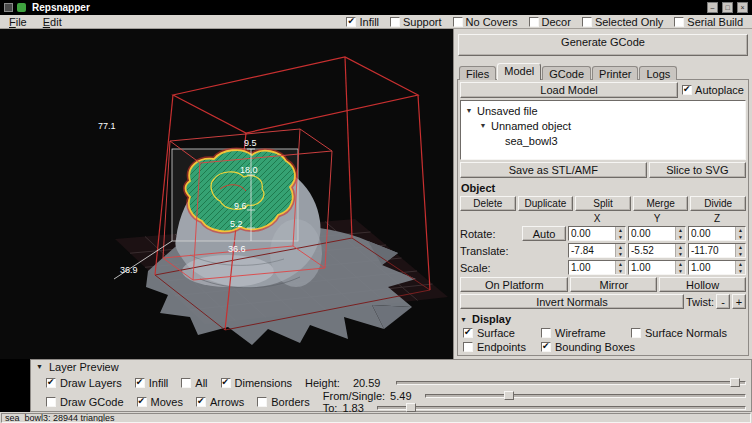 This screenshot has width=752, height=423. Describe the element at coordinates (587, 22) in the screenshot. I see `selected-only-checkbox` at that location.